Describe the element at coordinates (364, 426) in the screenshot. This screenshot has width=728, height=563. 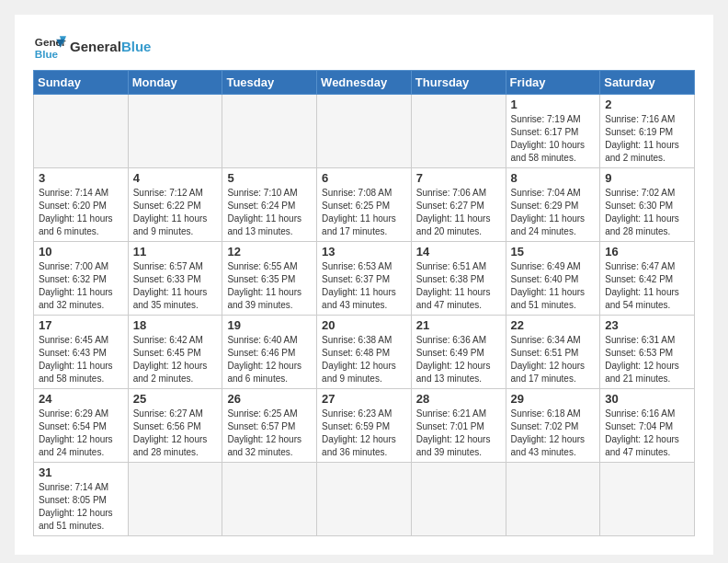
I see `calendar-cell: 27Sunrise: 6:23 AM Sunset: 6:59 PM Dayli…` at that location.